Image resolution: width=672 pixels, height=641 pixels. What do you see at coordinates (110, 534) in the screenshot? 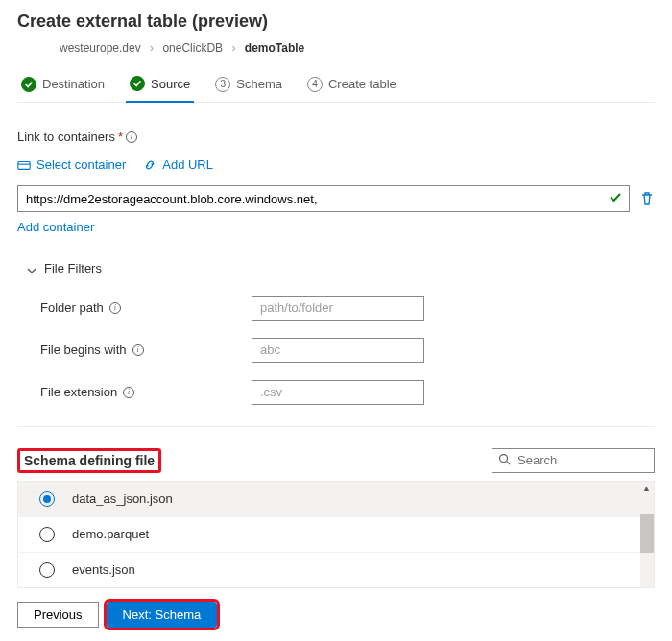
I see `file-name: demo.parquet` at bounding box center [110, 534].